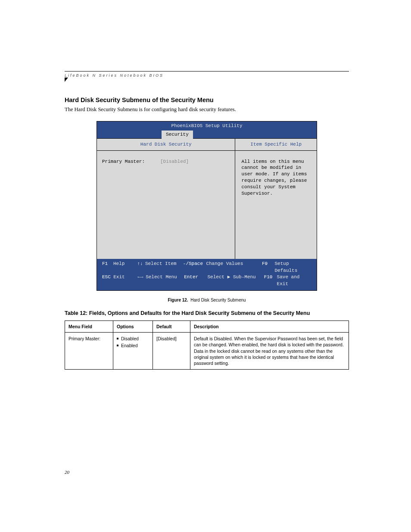 Image resolution: width=411 pixels, height=532 pixels. Describe the element at coordinates (276, 145) in the screenshot. I see `bios-right-header: Item Specific Help` at that location.